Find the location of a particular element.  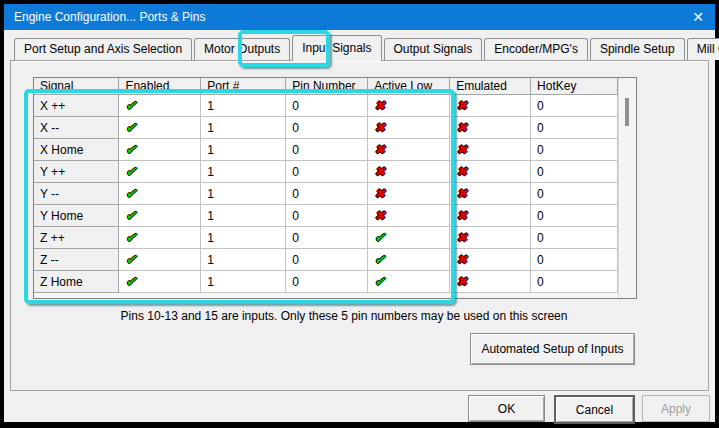

signal-name-cell: Y ++ is located at coordinates (76, 172).